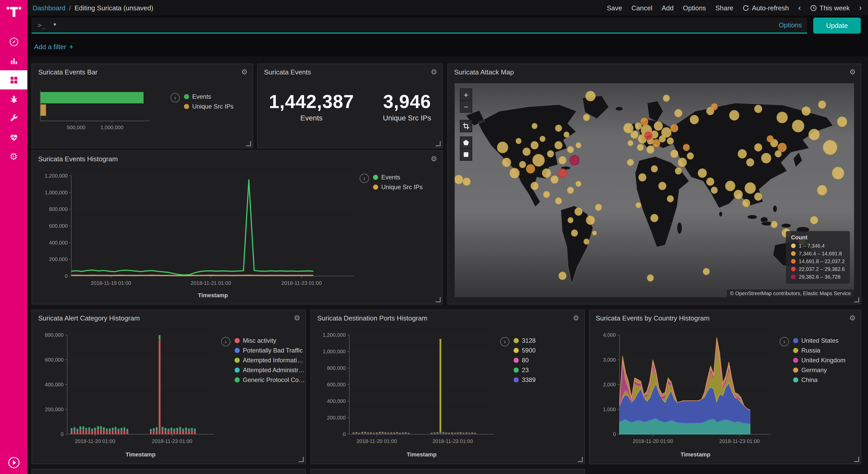 The width and height of the screenshot is (868, 474). I want to click on destination-ports-chart: 1,200,0001,000,000800,000600,000400,0002…, so click(406, 394).